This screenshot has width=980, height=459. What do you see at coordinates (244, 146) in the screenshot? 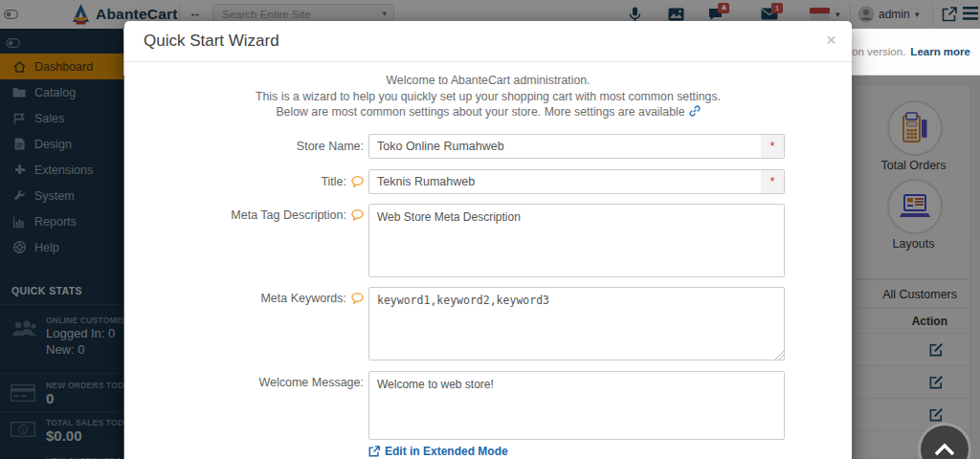
I see `store-name-label: Store Name:` at bounding box center [244, 146].